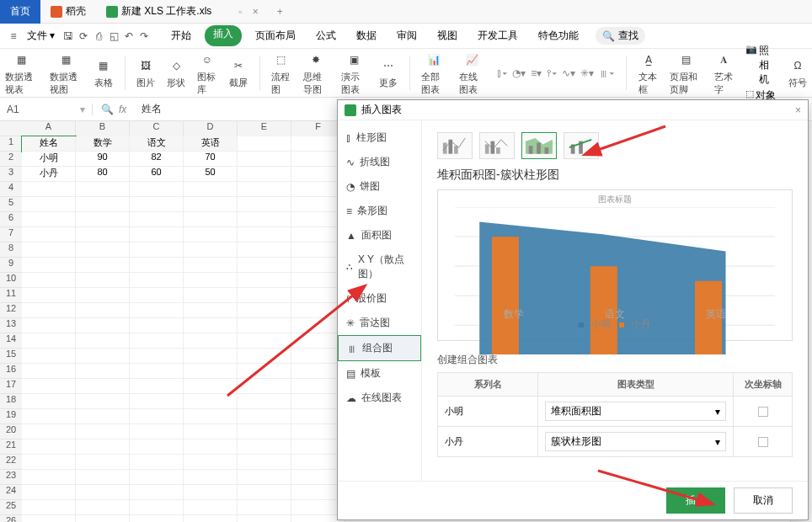 This screenshot has height=522, width=812. Describe the element at coordinates (240, 12) in the screenshot. I see `tab-restore-icon: ▫` at that location.